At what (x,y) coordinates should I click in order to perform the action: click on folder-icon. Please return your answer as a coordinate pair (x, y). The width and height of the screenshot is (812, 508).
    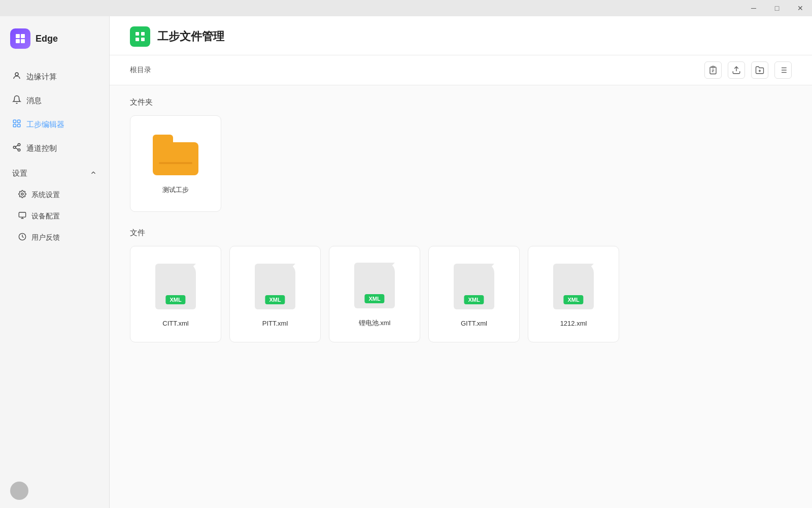
    Looking at the image, I should click on (176, 155).